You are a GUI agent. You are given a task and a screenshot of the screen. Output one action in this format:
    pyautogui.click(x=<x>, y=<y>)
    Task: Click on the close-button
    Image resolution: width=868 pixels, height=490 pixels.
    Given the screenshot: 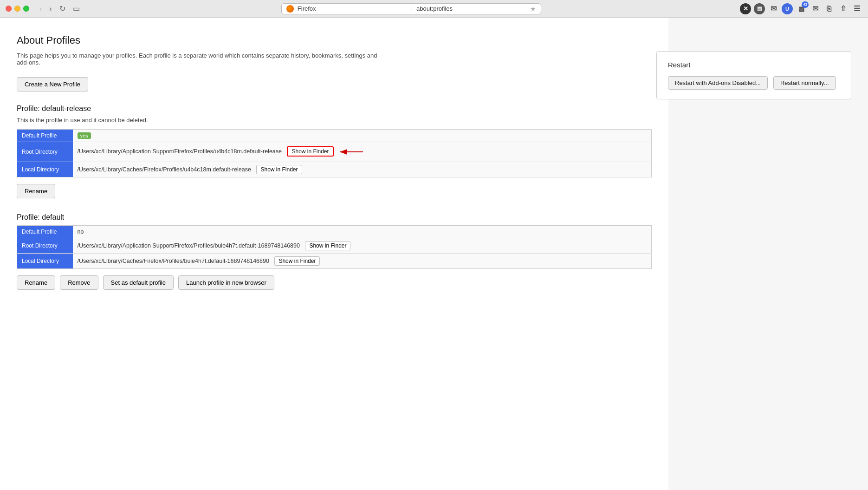 What is the action you would take?
    pyautogui.click(x=8, y=8)
    